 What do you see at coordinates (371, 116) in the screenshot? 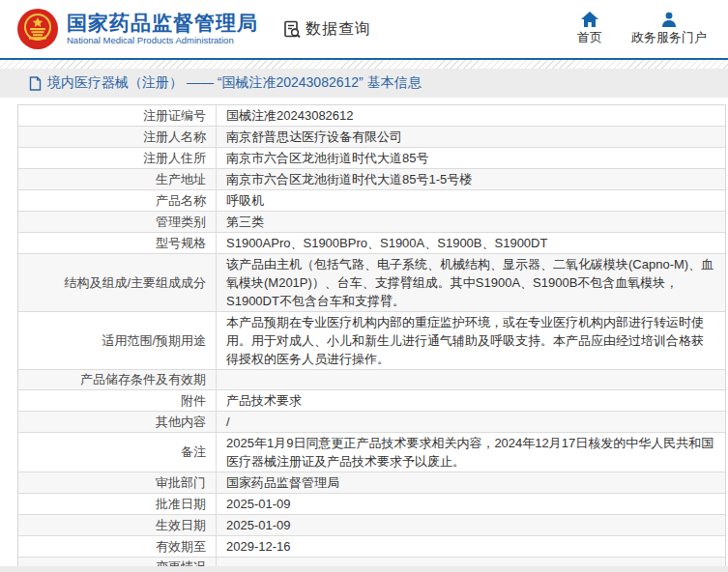
I see `table-row: 注册证编号国械注准20243082612` at bounding box center [371, 116].